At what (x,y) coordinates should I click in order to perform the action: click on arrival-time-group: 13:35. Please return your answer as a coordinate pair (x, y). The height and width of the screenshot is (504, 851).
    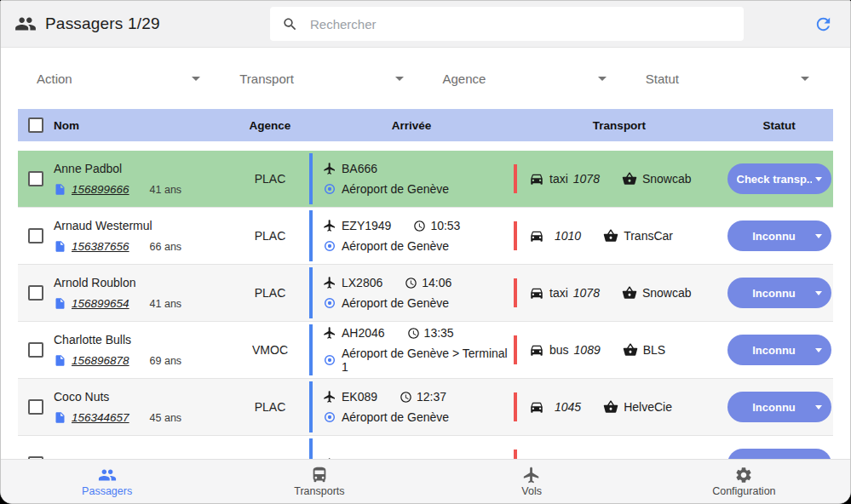
    Looking at the image, I should click on (431, 333).